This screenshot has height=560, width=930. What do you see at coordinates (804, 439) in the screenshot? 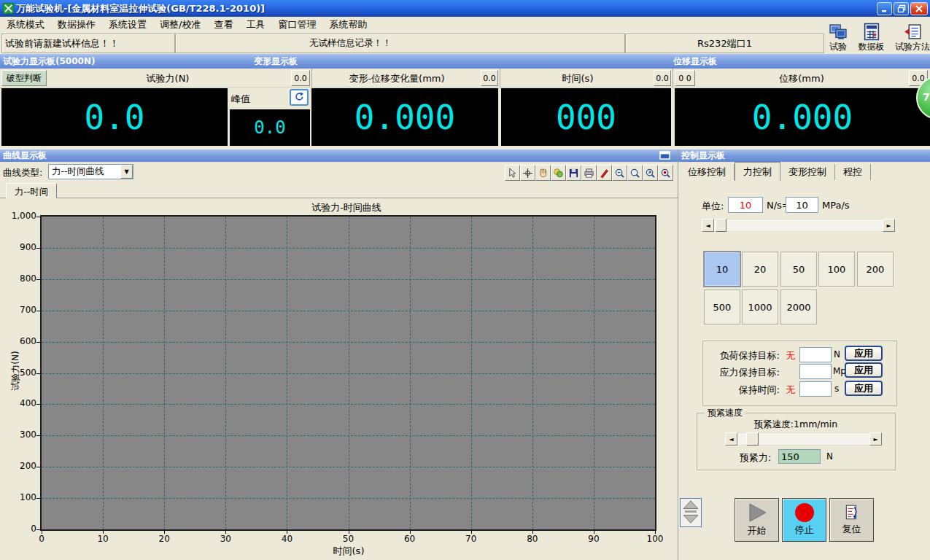
I see `preload-scrollbar-track` at bounding box center [804, 439].